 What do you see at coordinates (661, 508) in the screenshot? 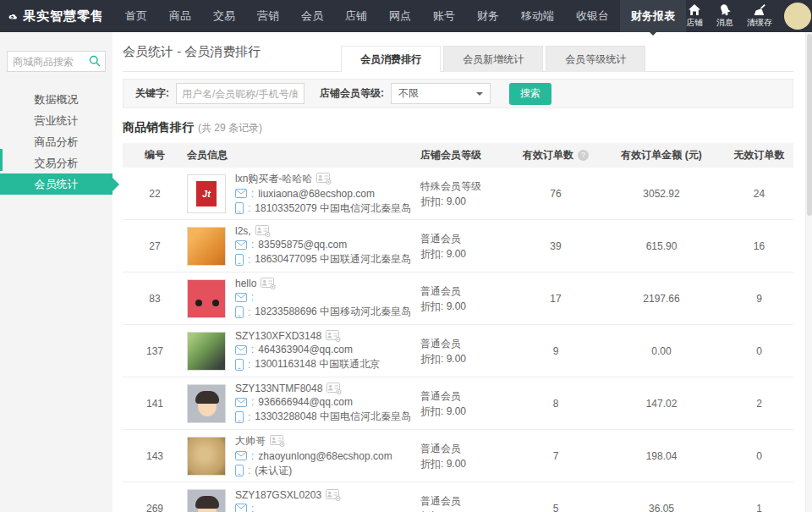
I see `valid-amount: 36.05` at bounding box center [661, 508].